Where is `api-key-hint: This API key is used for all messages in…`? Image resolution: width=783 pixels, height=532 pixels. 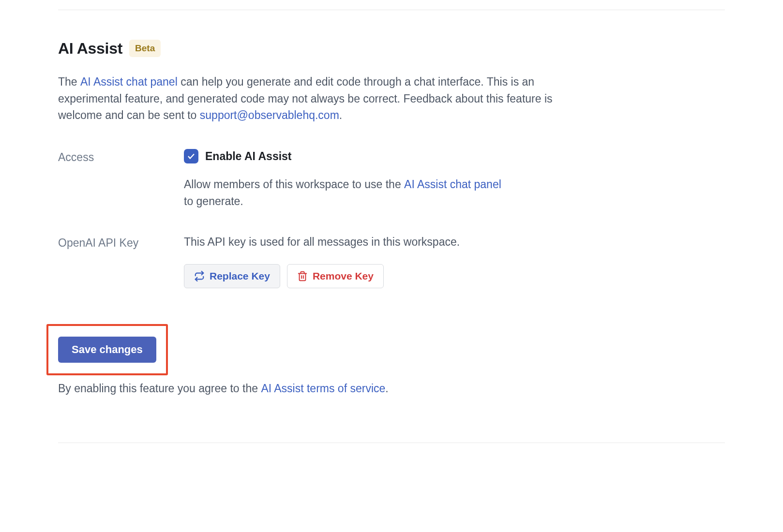
api-key-hint: This API key is used for all messages in… is located at coordinates (344, 242).